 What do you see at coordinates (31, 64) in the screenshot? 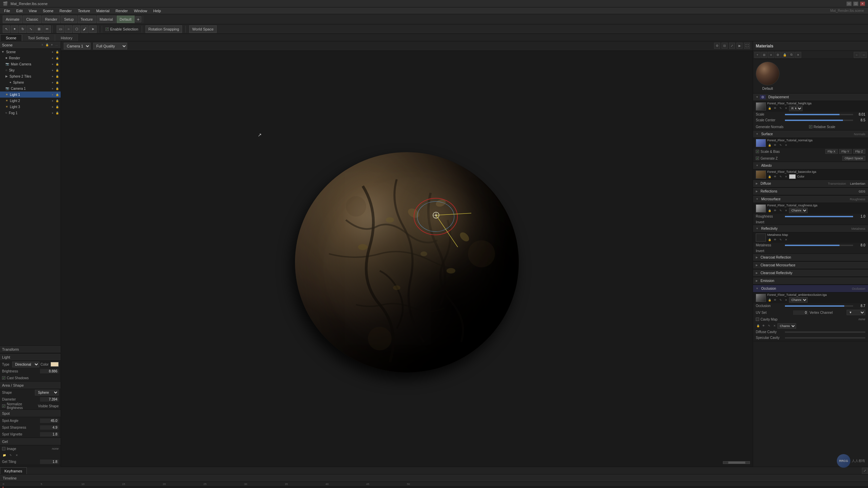
I see `tree-item-main-camera: 📷 Main Camera ● 🔒` at bounding box center [31, 64].